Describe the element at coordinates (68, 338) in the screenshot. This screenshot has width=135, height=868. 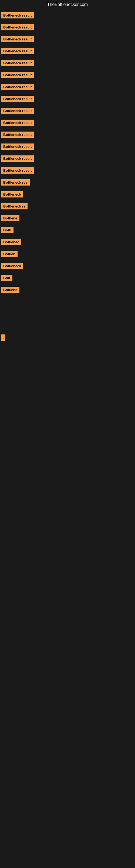
I see `list-item: …` at that location.